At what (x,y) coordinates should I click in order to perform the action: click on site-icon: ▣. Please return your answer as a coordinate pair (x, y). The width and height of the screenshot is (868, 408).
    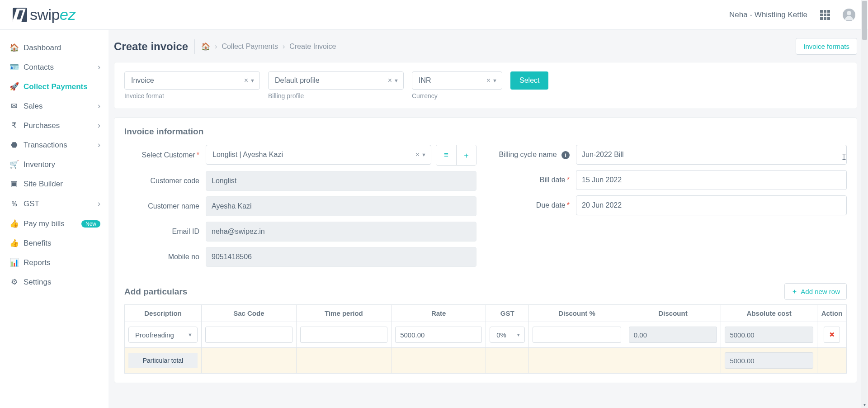
    Looking at the image, I should click on (14, 184).